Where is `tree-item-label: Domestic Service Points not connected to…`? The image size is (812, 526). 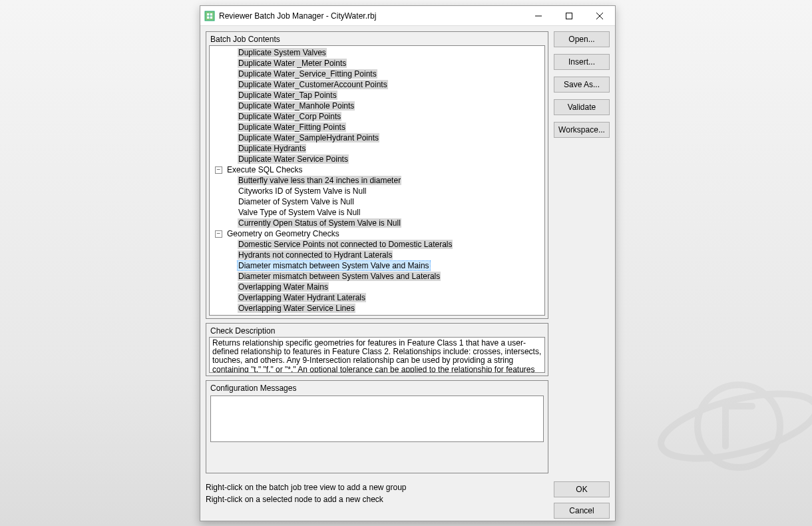
tree-item-label: Domestic Service Points not connected to… is located at coordinates (345, 244).